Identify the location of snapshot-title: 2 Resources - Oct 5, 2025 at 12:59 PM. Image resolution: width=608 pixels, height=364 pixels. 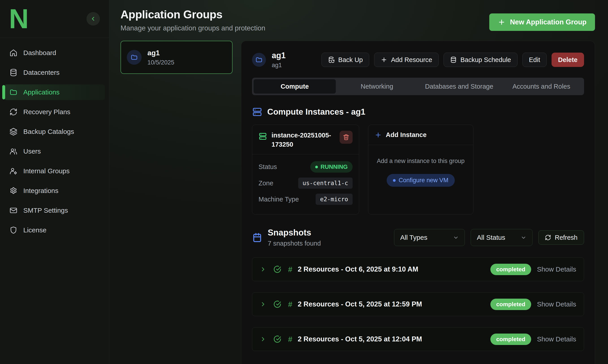
(360, 304).